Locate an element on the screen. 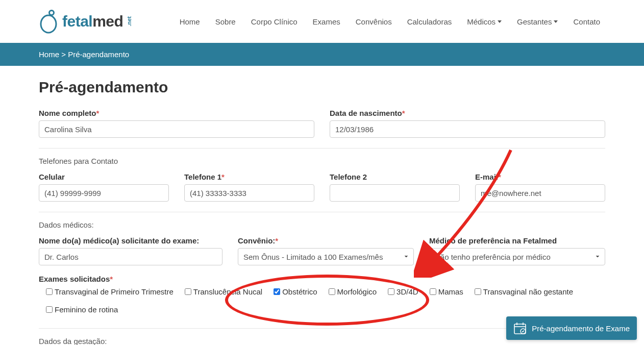 This screenshot has height=345, width=644. check-mamas: Mamas is located at coordinates (447, 292).